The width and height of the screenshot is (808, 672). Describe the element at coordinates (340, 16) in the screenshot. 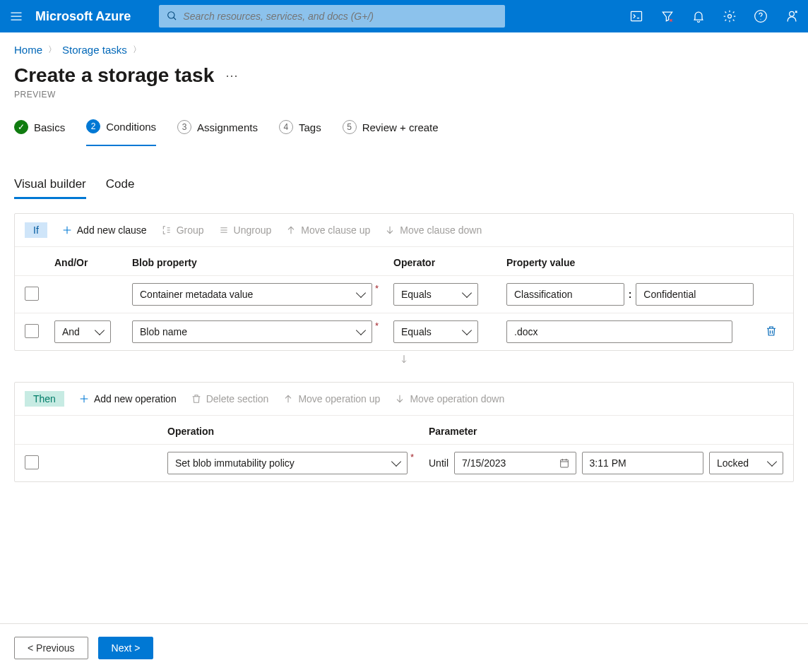

I see `search-input` at that location.